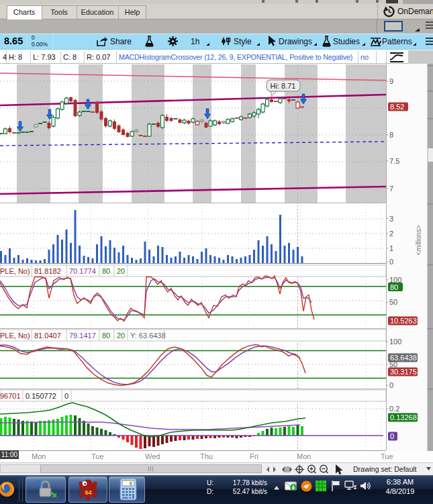  I want to click on svg-text: 96701, so click(11, 396).